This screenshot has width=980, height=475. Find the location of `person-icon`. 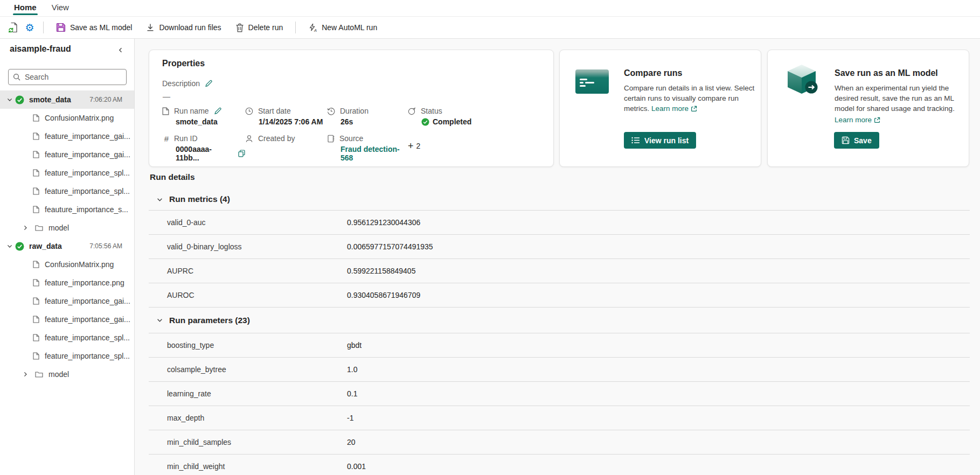

person-icon is located at coordinates (249, 139).